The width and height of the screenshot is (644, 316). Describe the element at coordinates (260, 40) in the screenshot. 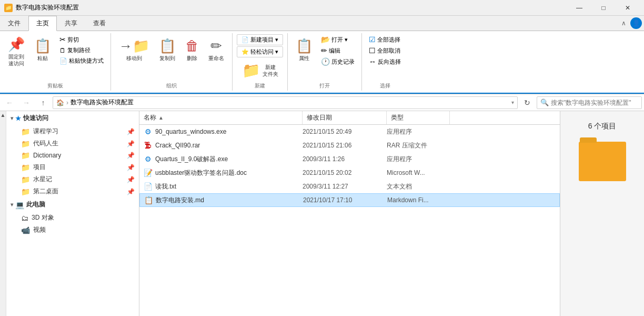

I see `new-item-button: 📄 新建项目 ▾` at that location.